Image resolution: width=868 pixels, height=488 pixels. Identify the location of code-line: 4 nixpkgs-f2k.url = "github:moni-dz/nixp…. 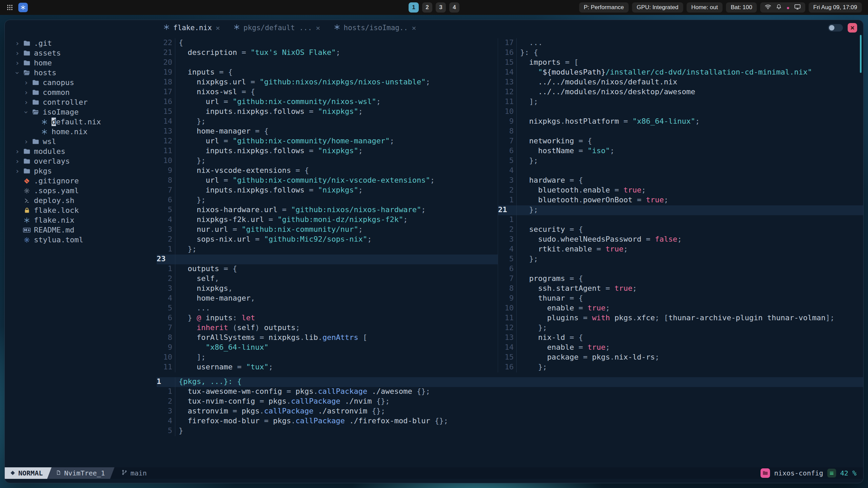
(327, 220).